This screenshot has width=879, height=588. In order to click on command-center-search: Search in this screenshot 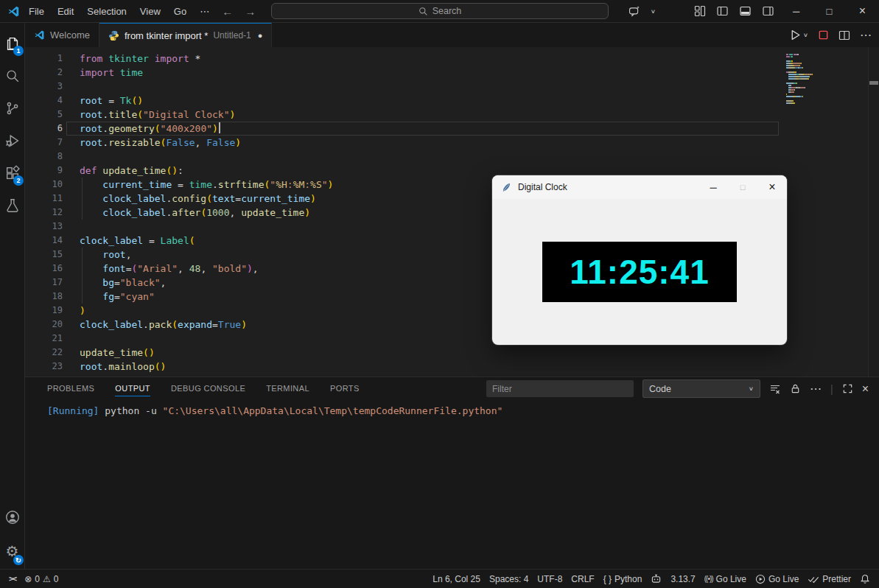, I will do `click(440, 11)`.